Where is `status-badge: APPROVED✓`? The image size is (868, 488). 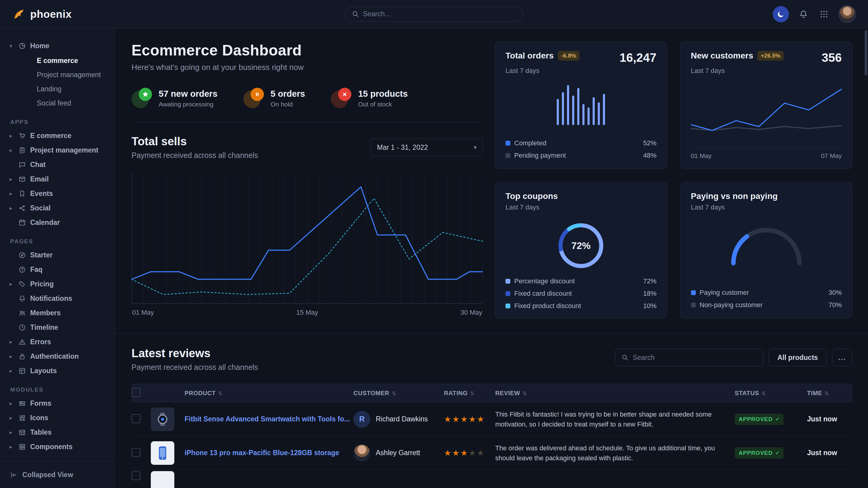
status-badge: APPROVED✓ is located at coordinates (759, 453).